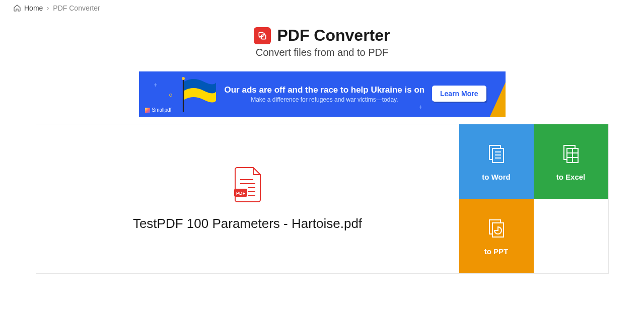  I want to click on promo-banner: + + Smallpdf Our ads are off and the rac…, so click(322, 94).